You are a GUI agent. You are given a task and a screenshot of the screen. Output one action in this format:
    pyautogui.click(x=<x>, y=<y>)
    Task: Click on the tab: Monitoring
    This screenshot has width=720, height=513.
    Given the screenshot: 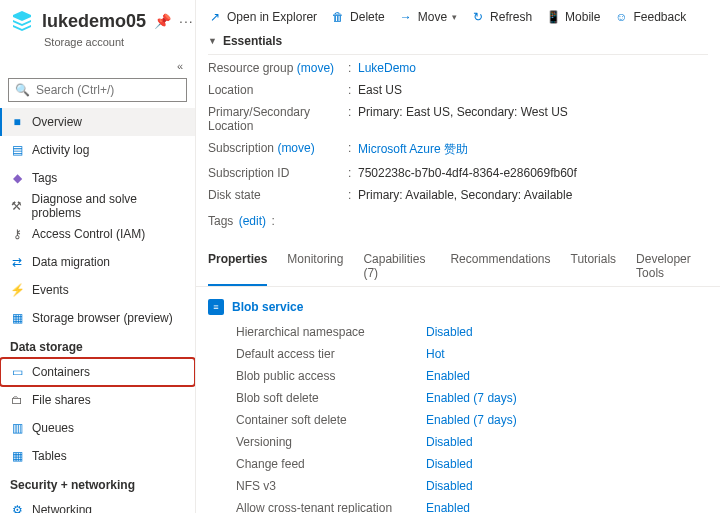 What is the action you would take?
    pyautogui.click(x=315, y=266)
    